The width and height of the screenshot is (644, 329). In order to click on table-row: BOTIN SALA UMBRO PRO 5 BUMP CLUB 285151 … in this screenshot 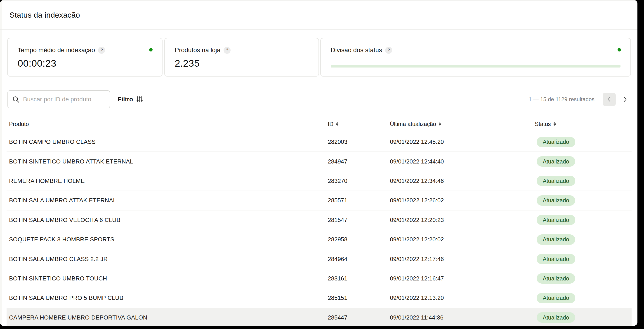, I will do `click(319, 298)`.